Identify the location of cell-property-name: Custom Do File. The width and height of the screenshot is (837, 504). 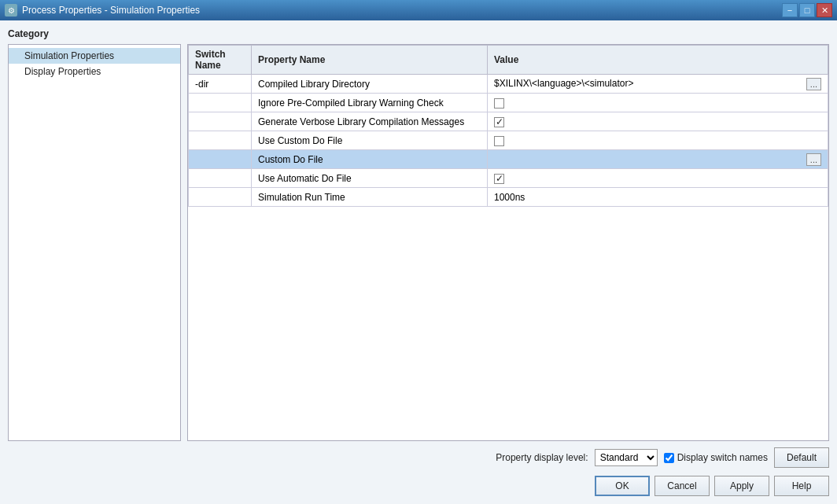
(370, 160).